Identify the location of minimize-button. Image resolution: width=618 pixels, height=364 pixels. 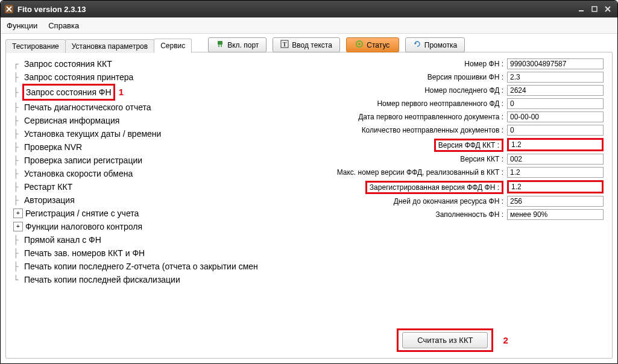
(581, 9).